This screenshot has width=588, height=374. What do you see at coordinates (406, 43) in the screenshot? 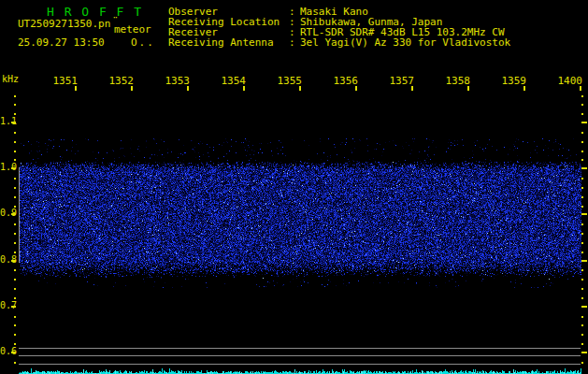
I see `header-value: 3el Yagi(V) Az 330 for Vladivostok` at bounding box center [406, 43].